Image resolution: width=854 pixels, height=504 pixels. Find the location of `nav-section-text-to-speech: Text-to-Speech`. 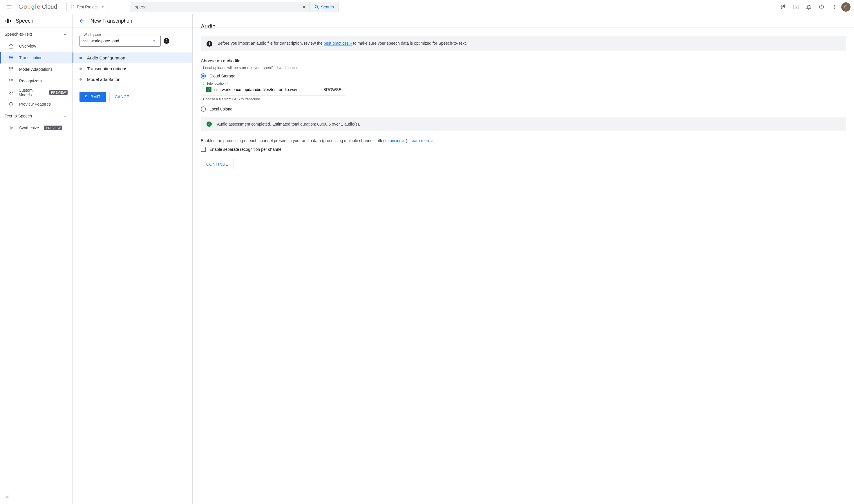

nav-section-text-to-speech: Text-to-Speech is located at coordinates (36, 116).